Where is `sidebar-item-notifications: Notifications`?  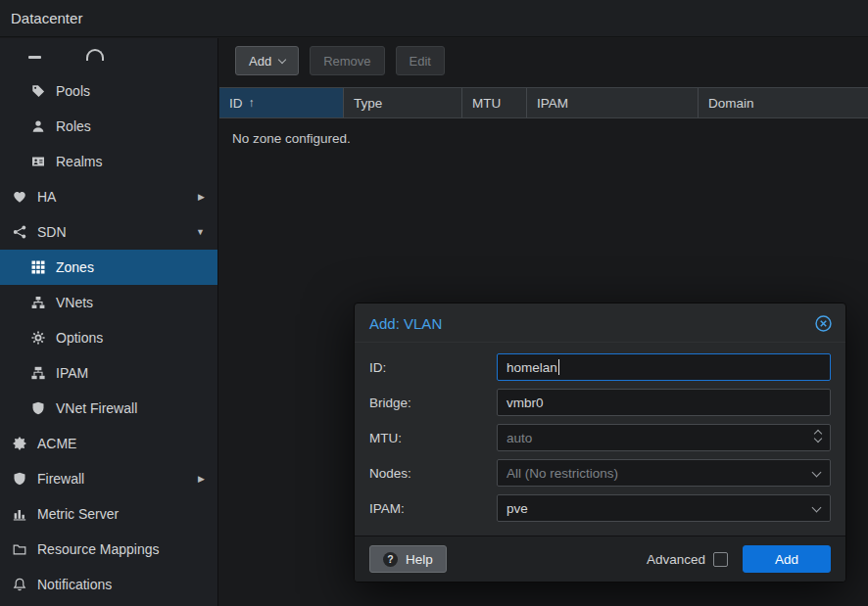
sidebar-item-notifications: Notifications is located at coordinates (109, 584).